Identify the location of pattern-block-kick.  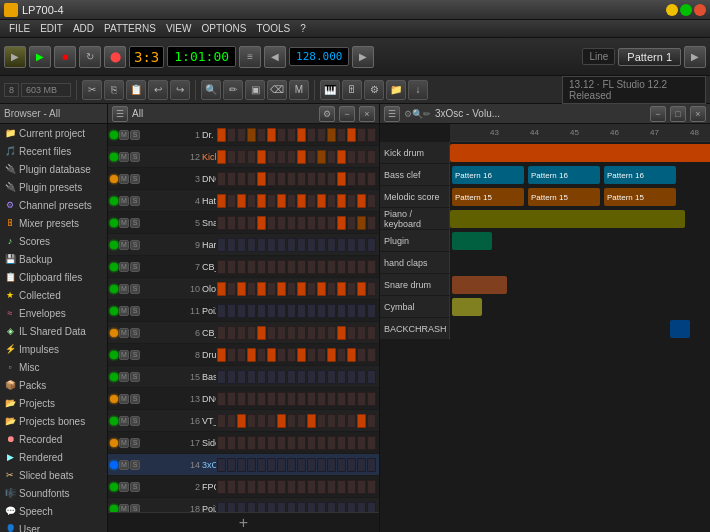
(580, 153).